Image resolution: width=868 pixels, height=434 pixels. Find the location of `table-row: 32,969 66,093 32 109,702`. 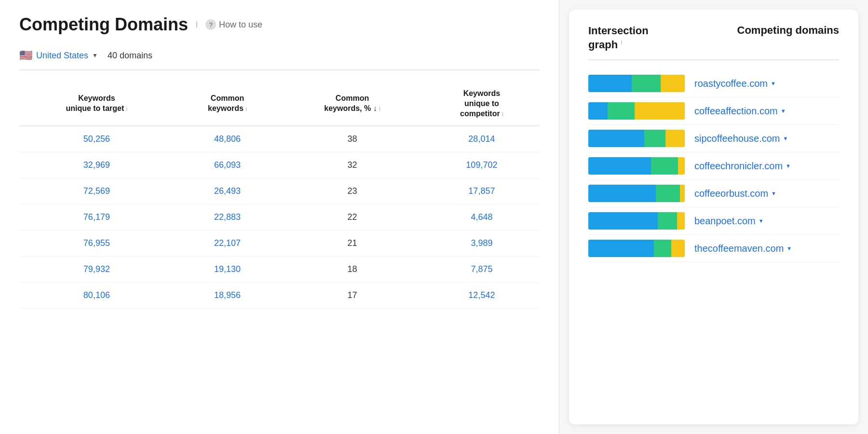

table-row: 32,969 66,093 32 109,702 is located at coordinates (280, 165).